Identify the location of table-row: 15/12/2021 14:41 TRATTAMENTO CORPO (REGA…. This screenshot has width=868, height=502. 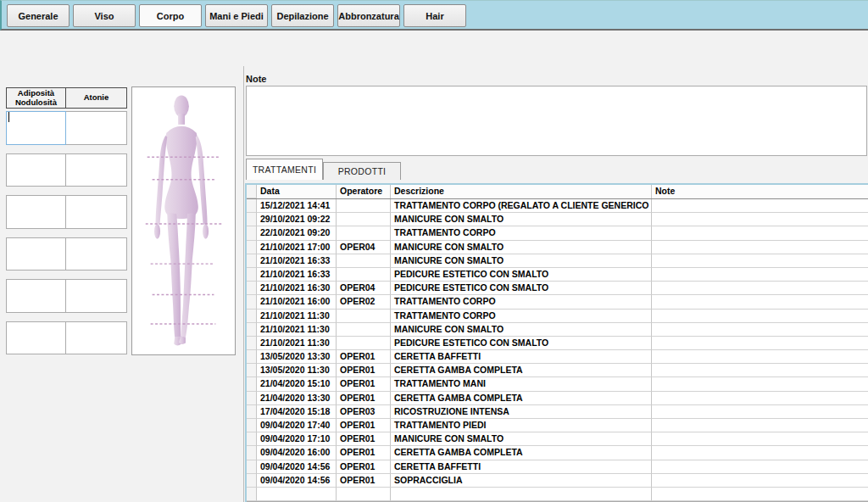
(558, 206).